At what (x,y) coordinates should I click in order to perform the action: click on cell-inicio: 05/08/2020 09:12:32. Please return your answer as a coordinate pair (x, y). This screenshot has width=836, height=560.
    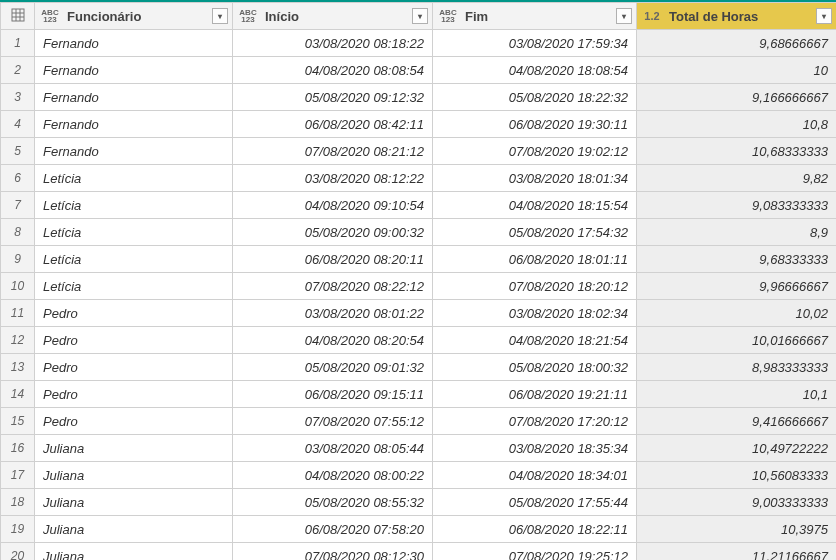
    Looking at the image, I should click on (333, 98).